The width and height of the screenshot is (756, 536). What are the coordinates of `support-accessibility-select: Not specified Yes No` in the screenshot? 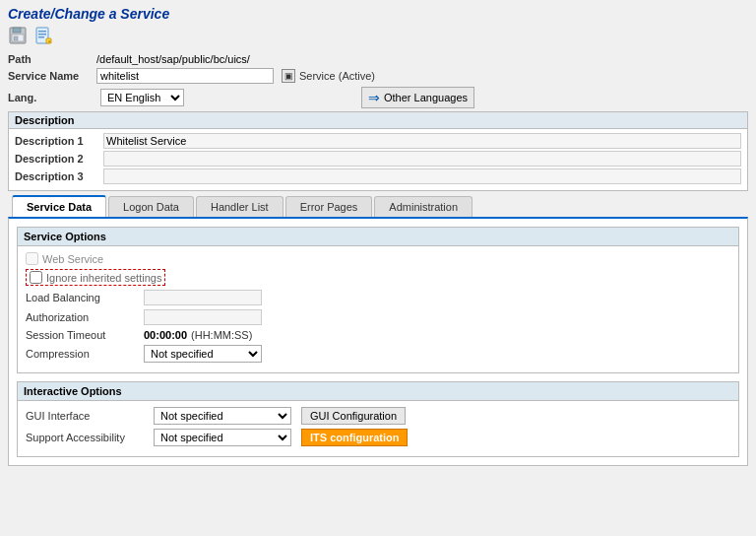 It's located at (222, 437).